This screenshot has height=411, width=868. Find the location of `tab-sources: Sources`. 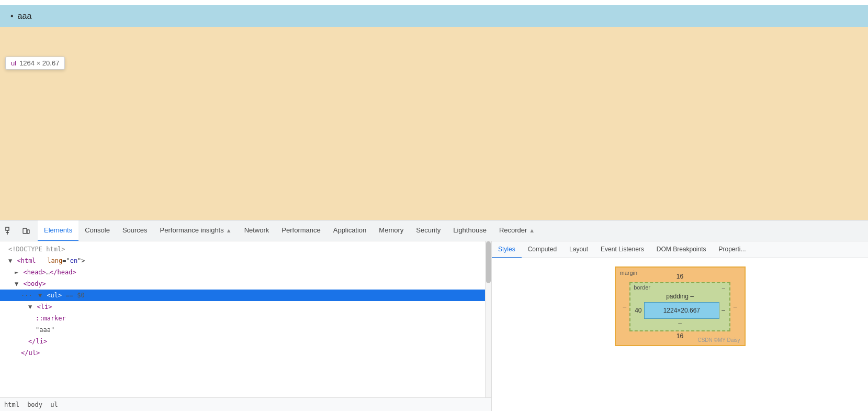

tab-sources: Sources is located at coordinates (135, 231).